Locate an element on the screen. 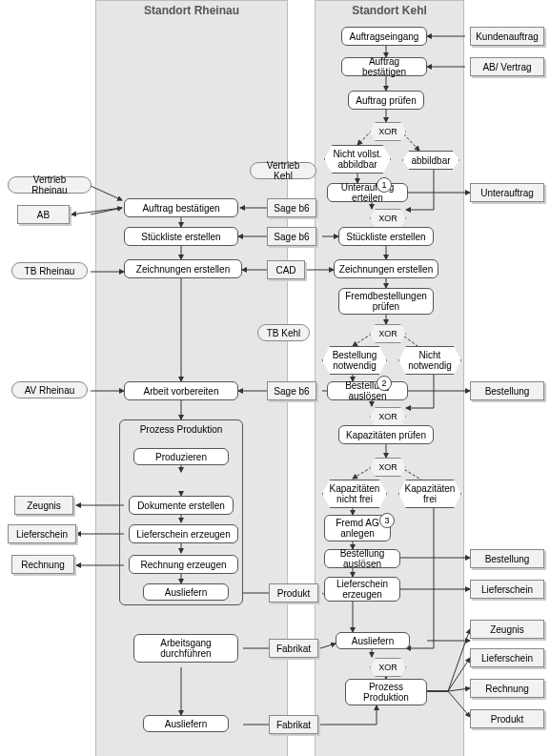  box-ausliefern-r: Ausliefern is located at coordinates (186, 592).